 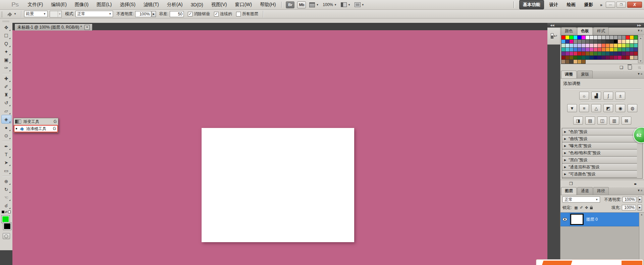 I want to click on restore-button: ❐, so click(x=621, y=5).